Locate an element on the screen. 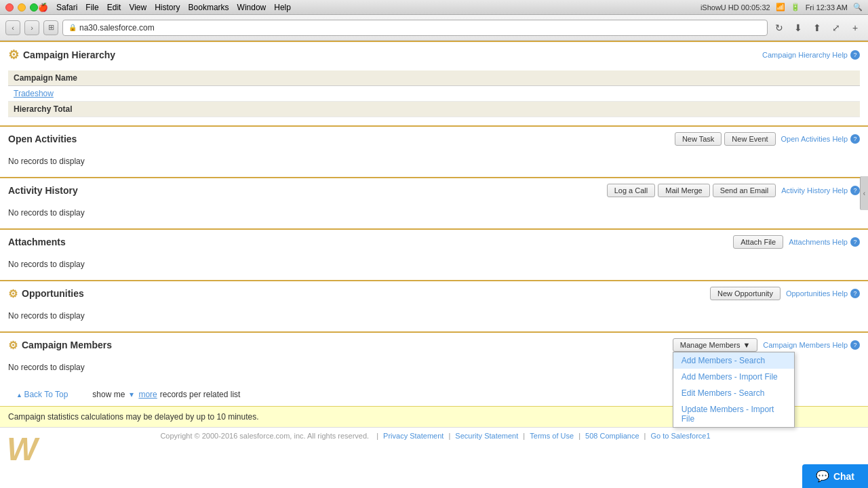 The width and height of the screenshot is (868, 488). battery-icon: 🔋 is located at coordinates (795, 7).